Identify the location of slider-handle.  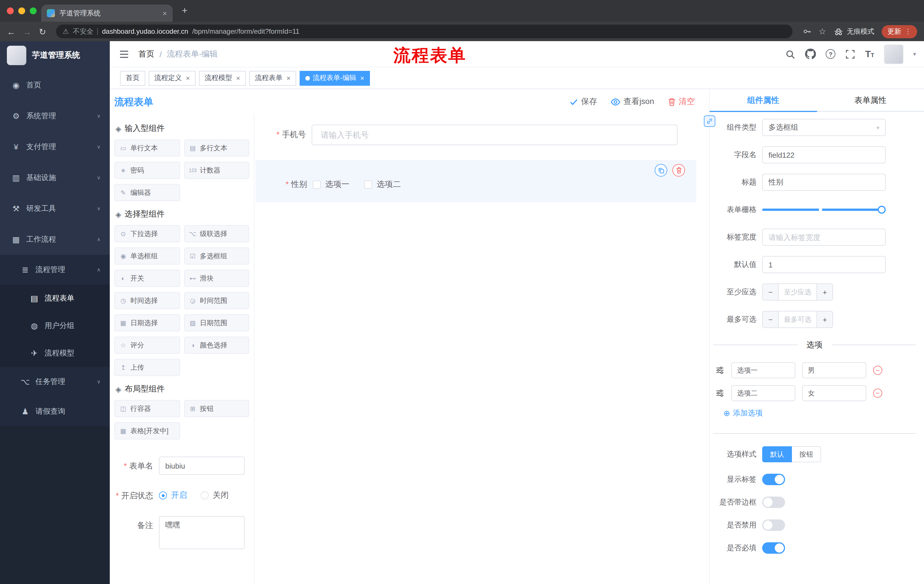
(881, 209).